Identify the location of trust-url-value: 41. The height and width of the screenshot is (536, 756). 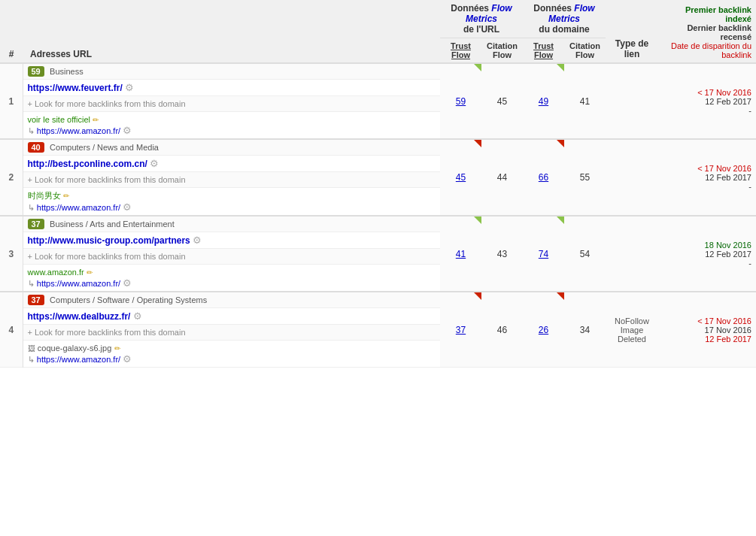
(460, 254).